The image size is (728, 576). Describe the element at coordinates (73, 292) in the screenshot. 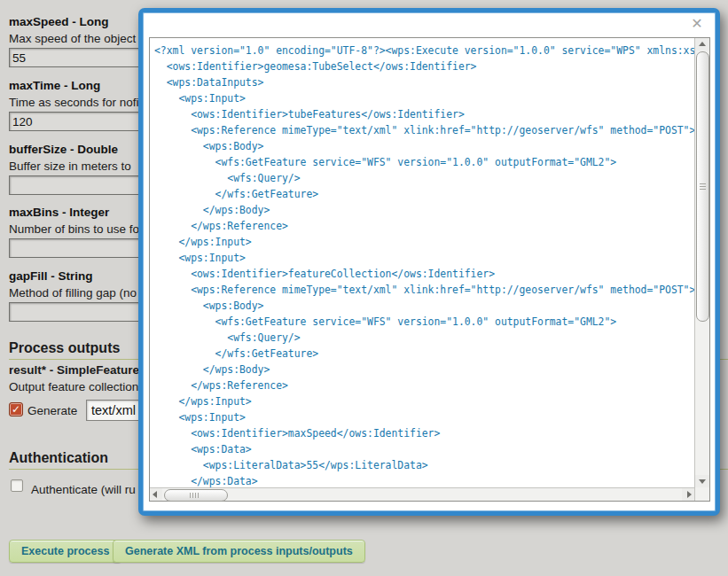

I see `field-description-gapfill: Method of filling gap (no` at that location.